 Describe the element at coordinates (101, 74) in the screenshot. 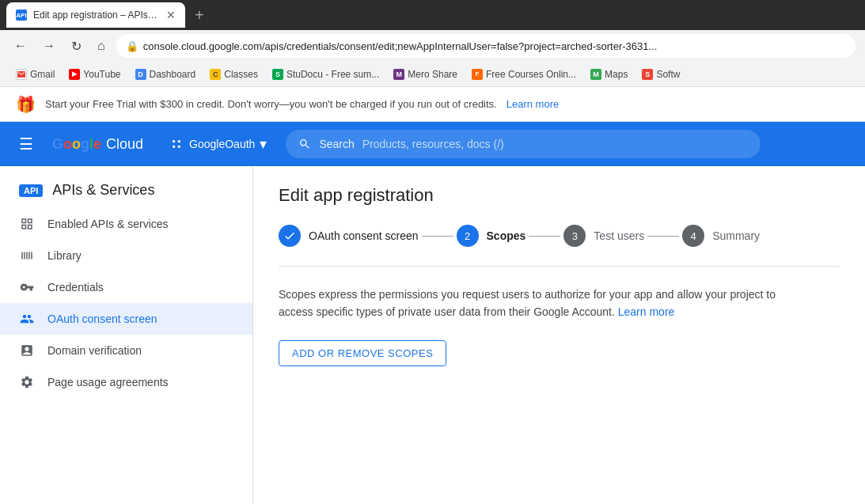

I see `youtube-label: YouTube` at that location.